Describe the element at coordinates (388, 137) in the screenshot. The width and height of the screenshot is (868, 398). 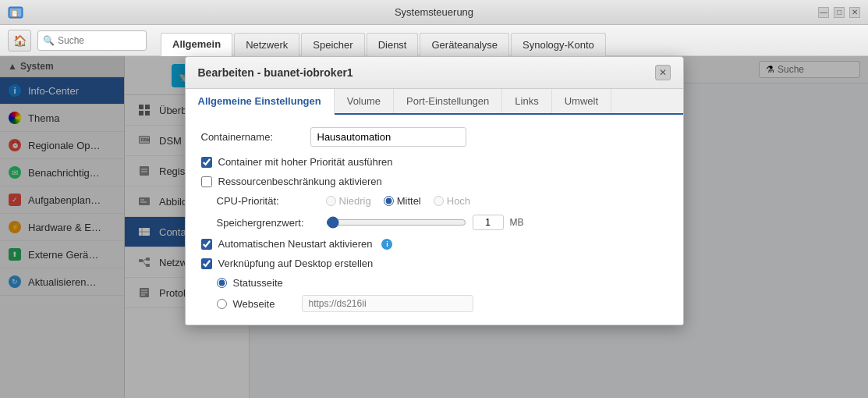
I see `container-name-input` at that location.